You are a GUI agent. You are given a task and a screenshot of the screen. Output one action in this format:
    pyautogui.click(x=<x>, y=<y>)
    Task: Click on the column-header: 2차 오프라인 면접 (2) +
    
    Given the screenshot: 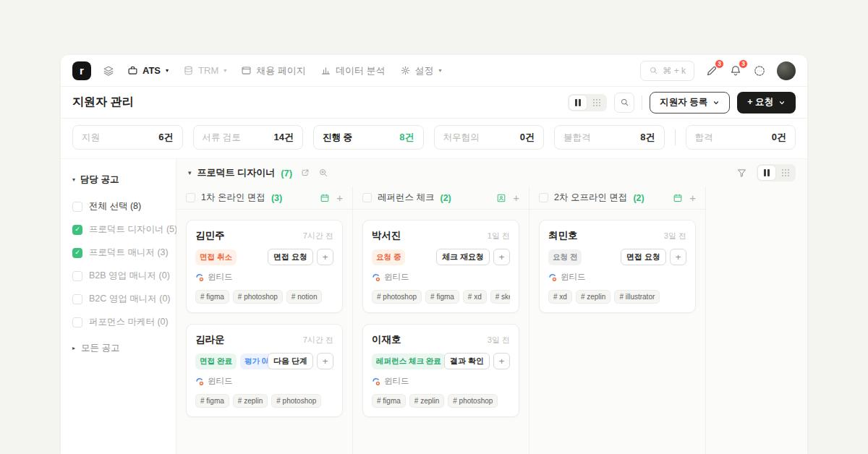 What is the action you would take?
    pyautogui.click(x=618, y=198)
    